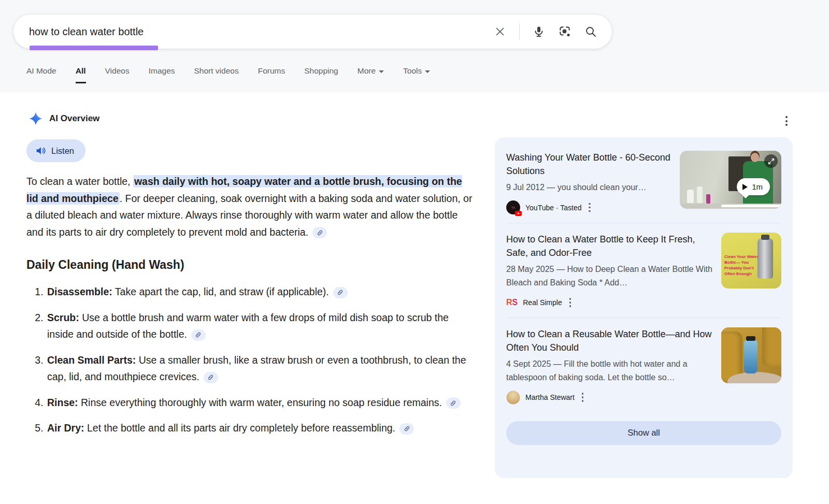 The width and height of the screenshot is (829, 504). Describe the element at coordinates (753, 186) in the screenshot. I see `play-button: 1m` at that location.